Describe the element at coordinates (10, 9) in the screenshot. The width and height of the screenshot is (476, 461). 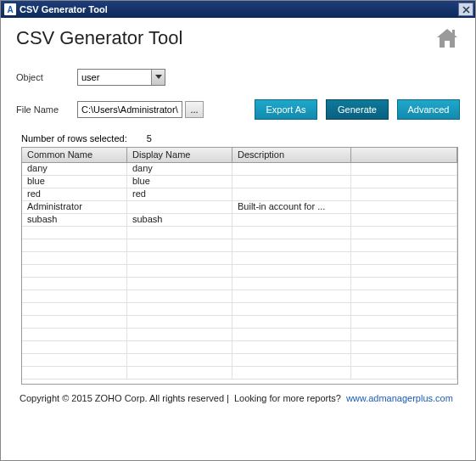
I see `app-icon: A` at that location.